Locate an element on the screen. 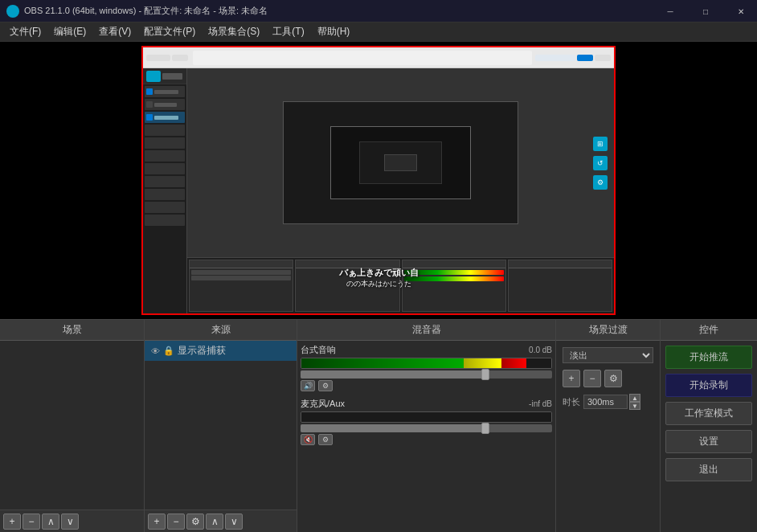 This screenshot has height=532, width=757. menu-scene-collection: 场景集合(S) is located at coordinates (234, 32).